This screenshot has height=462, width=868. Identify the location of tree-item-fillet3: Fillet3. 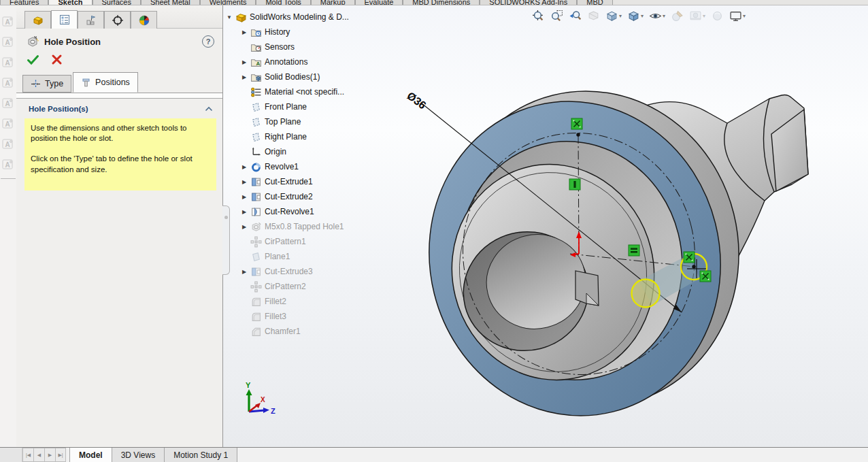
(287, 316).